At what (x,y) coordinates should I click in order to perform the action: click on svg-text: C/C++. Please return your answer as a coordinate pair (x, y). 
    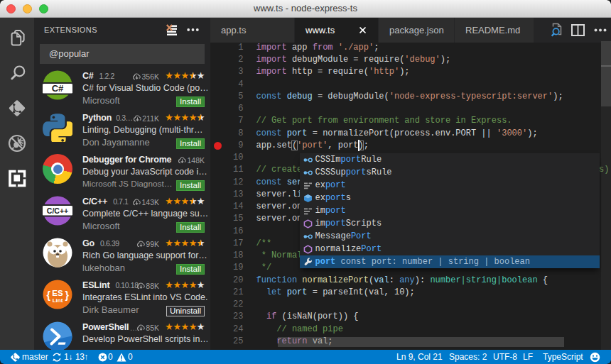
    Looking at the image, I should click on (58, 211).